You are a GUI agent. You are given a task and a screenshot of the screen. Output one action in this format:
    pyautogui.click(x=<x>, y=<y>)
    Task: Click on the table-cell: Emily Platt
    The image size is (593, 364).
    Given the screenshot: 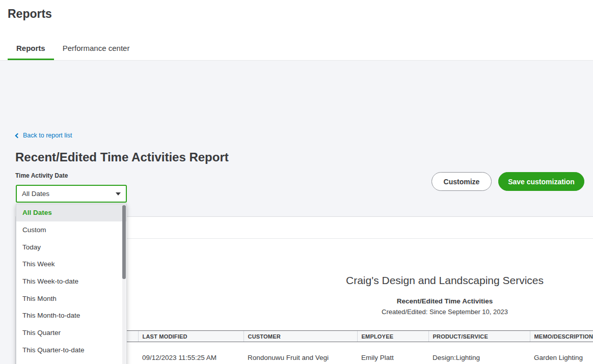 What is the action you would take?
    pyautogui.click(x=393, y=357)
    